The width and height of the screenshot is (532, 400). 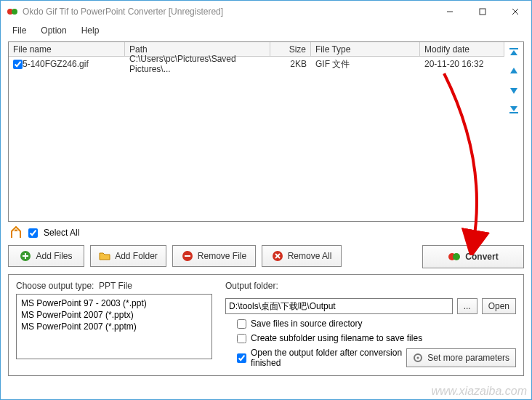 I want to click on menu-bar: File Option Help, so click(x=266, y=31).